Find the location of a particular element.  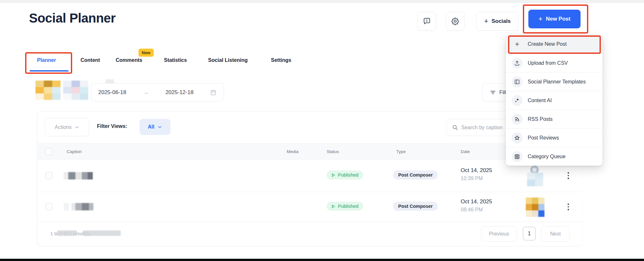

menu-item-post-reviews: Post Reviews is located at coordinates (554, 138).